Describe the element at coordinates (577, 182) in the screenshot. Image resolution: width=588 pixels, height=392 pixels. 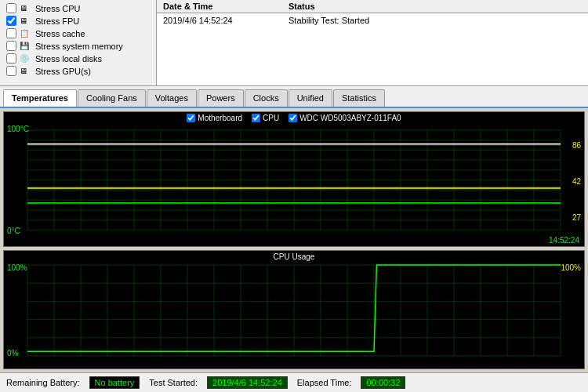
I see `temp-val-1: 42` at that location.